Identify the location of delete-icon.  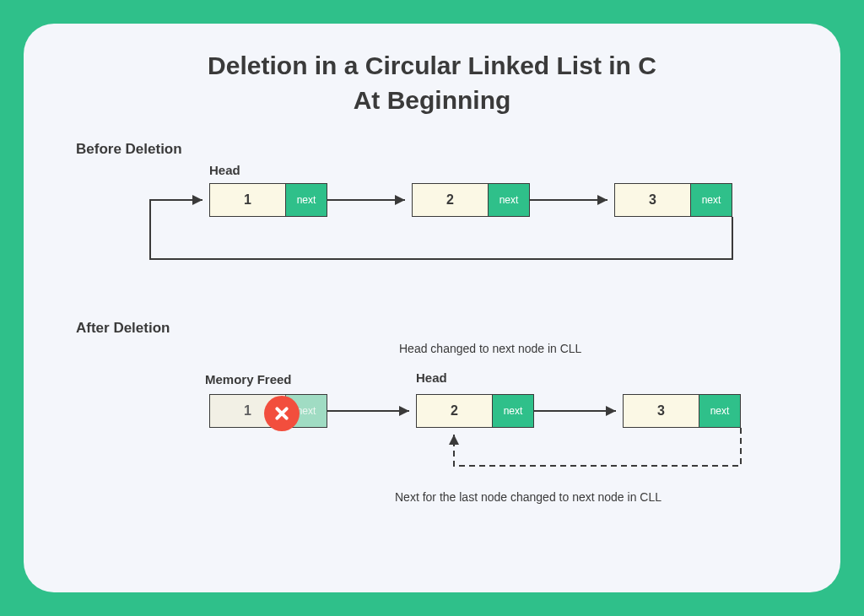
(282, 413).